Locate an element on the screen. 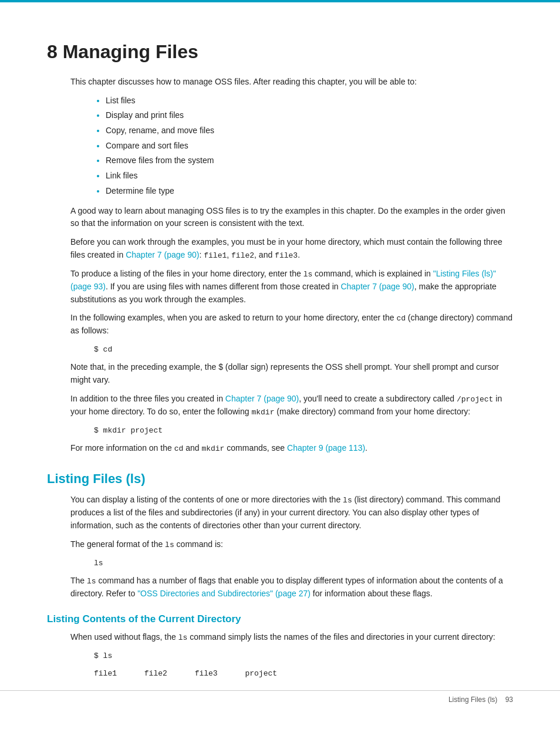 The image size is (560, 746). lc-para-1: When used without flags, the ls command … is located at coordinates (292, 637).